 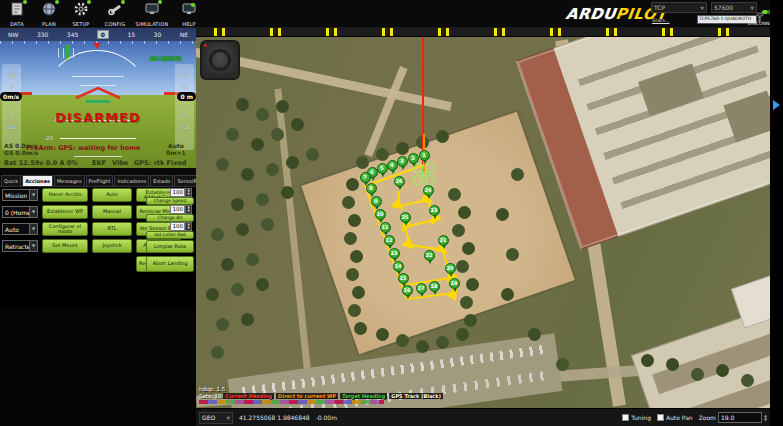 What do you see at coordinates (21, 146) in the screenshot?
I see `airspeed-text: AS 0.0m/s` at bounding box center [21, 146].